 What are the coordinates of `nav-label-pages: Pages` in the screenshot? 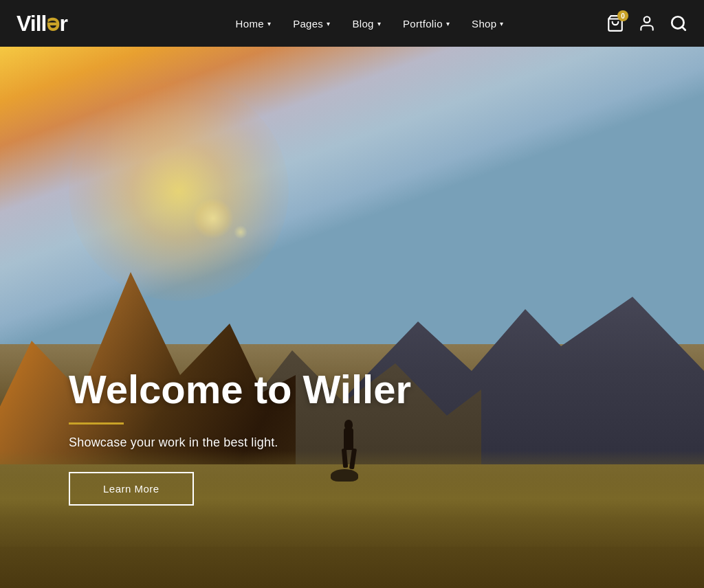 It's located at (308, 23).